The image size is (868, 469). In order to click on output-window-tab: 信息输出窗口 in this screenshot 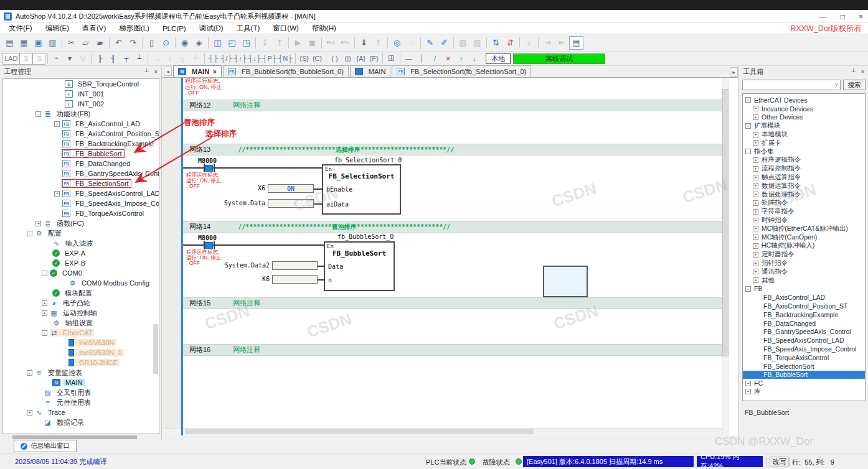, I will do `click(45, 446)`.